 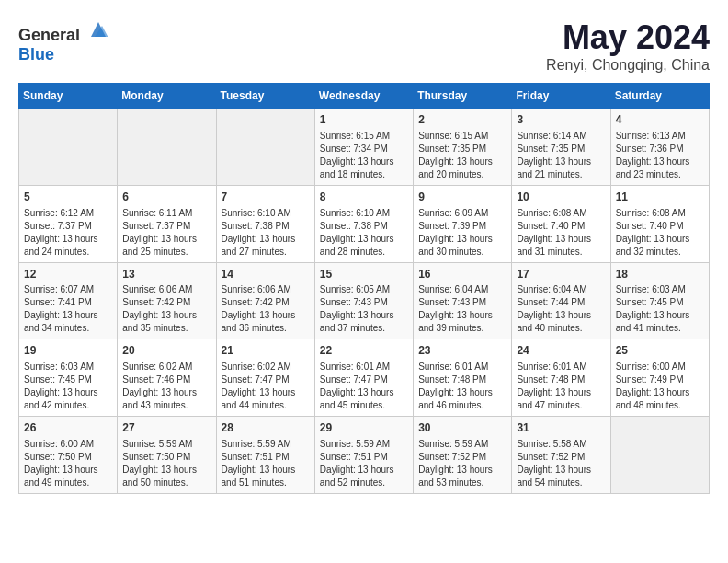 What do you see at coordinates (364, 147) in the screenshot?
I see `calendar-cell: 1Sunrise: 6:15 AM Sunset: 7:34 PM Daylig…` at bounding box center [364, 147].